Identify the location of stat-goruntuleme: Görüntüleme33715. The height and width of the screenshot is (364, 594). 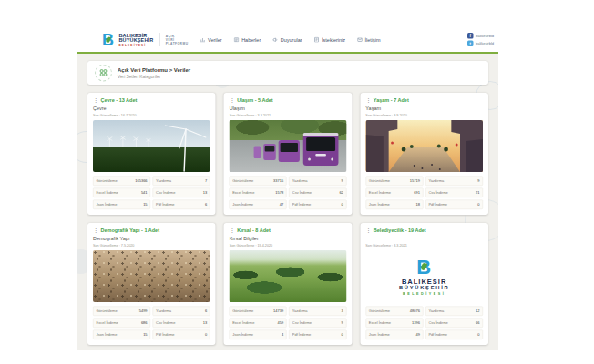
(259, 182).